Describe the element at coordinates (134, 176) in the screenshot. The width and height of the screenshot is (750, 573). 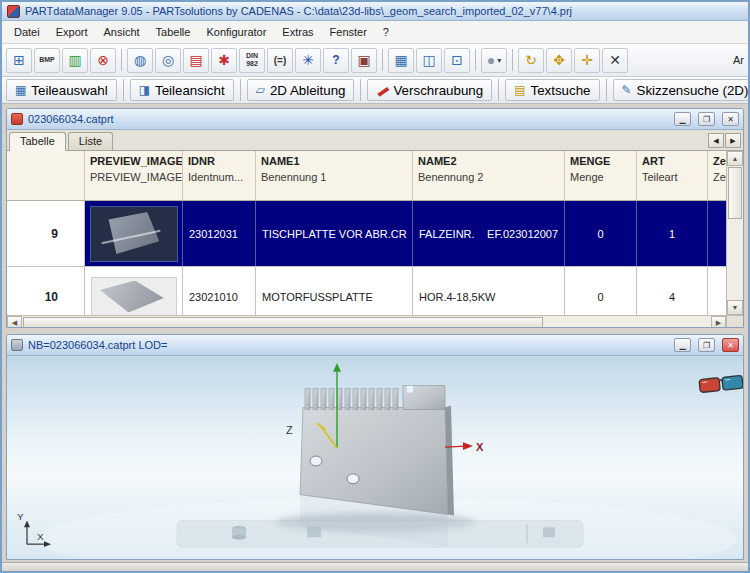
I see `header-preview-image: PREVIEW_IMAGEPREVIEW_IMAGE` at that location.